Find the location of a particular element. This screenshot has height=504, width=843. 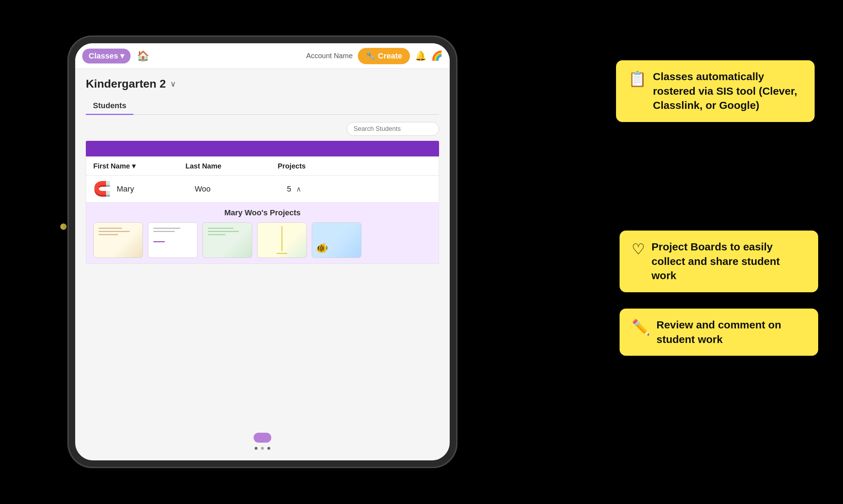

col-header-projects: Projects is located at coordinates (306, 166).